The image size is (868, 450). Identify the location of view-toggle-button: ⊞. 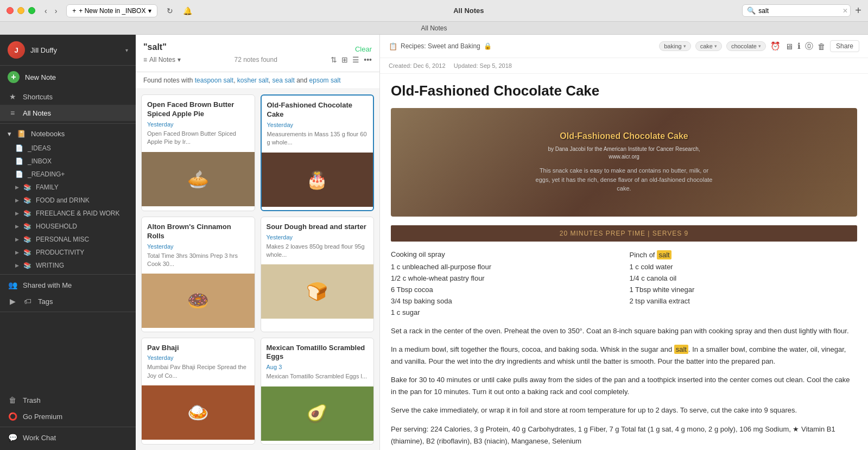
(345, 60).